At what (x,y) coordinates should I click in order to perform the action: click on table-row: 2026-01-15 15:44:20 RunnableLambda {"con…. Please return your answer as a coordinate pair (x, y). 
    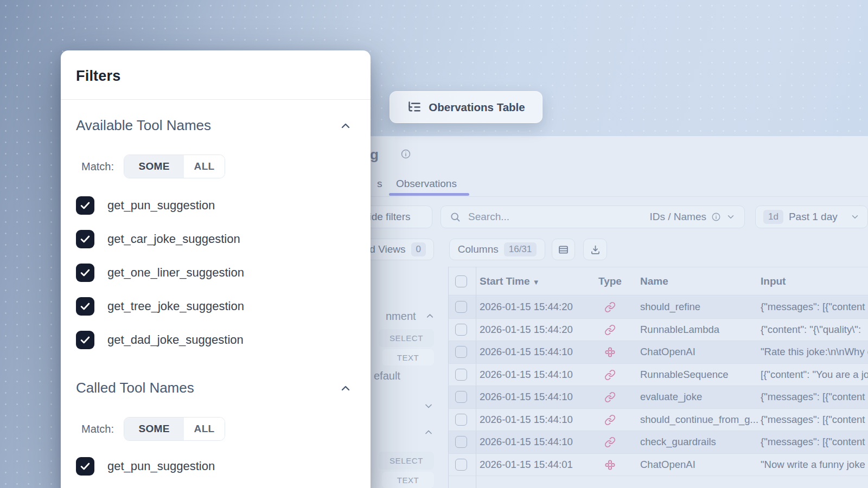
    Looking at the image, I should click on (658, 330).